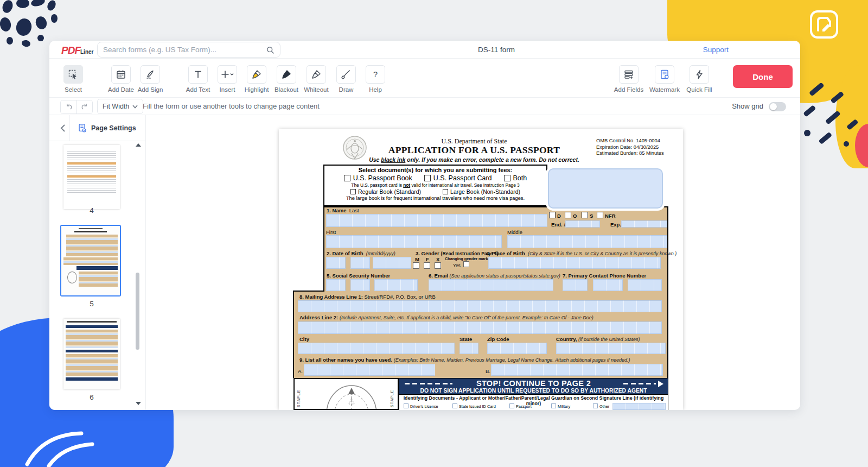  Describe the element at coordinates (135, 106) in the screenshot. I see `chevron-down-icon` at that location.